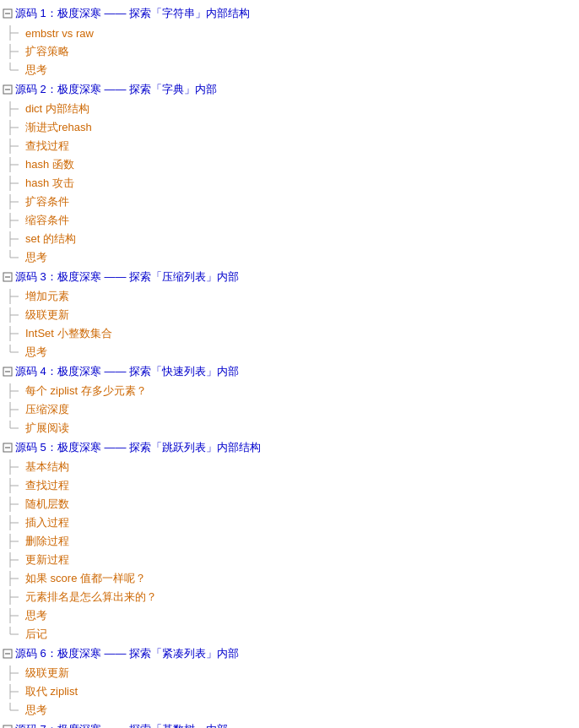 This screenshot has width=579, height=728. What do you see at coordinates (91, 597) in the screenshot?
I see `tree-item-label: 元素排名是怎么算出来的？` at bounding box center [91, 597].